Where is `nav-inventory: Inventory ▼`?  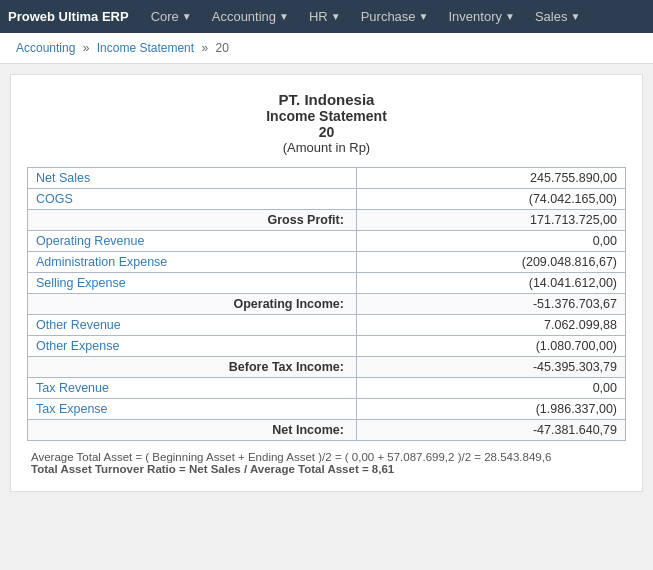 nav-inventory: Inventory ▼ is located at coordinates (481, 16).